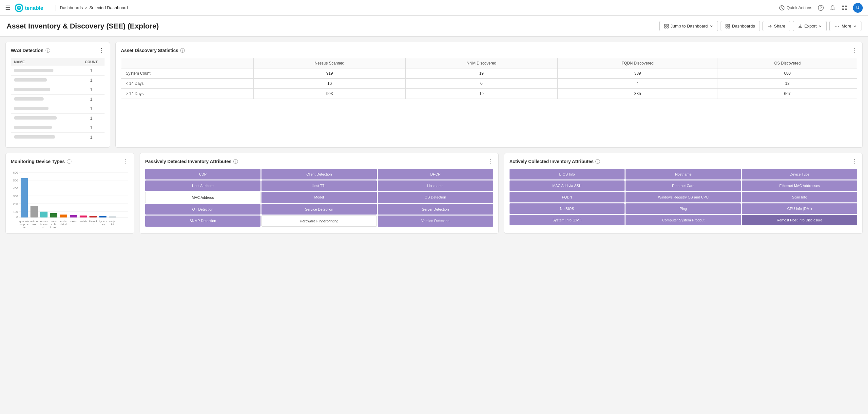 Image resolution: width=868 pixels, height=414 pixels. Describe the element at coordinates (683, 197) in the screenshot. I see `active-attr-cell: Windows Registry OS and CPU` at that location.